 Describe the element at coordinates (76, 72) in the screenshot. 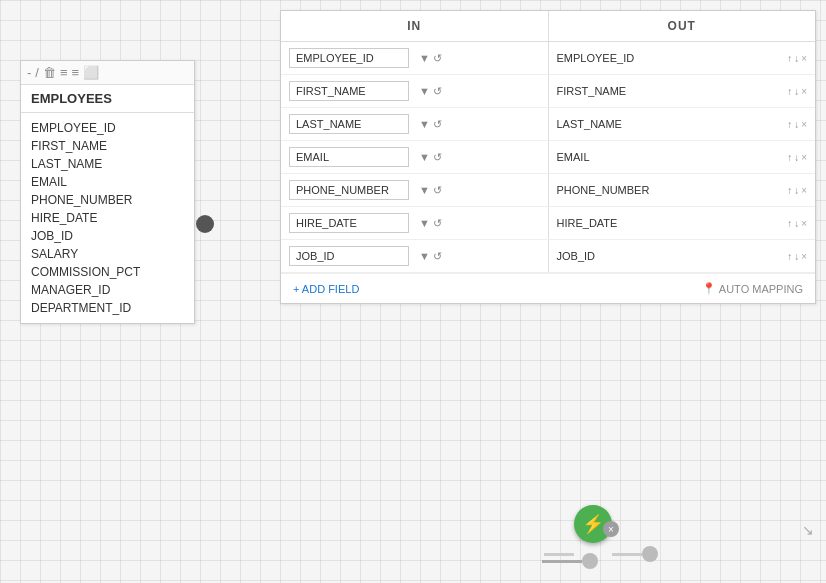

I see `toolbar-grid-icon: ≡` at that location.